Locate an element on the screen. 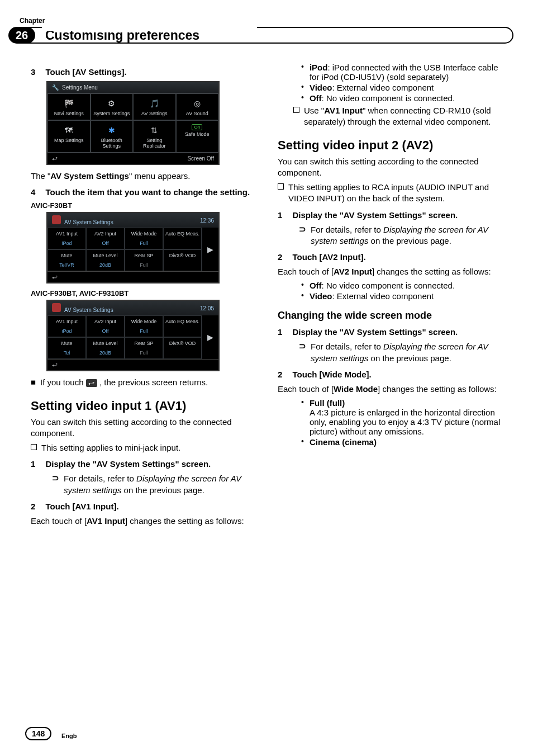  back-note: ◼ If you touch ⮐ , the previous screen r… is located at coordinates (143, 382).